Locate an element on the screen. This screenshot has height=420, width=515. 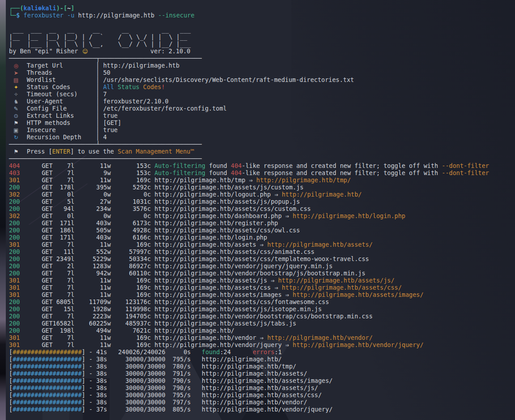
char-count: 5292c is located at coordinates (131, 187).